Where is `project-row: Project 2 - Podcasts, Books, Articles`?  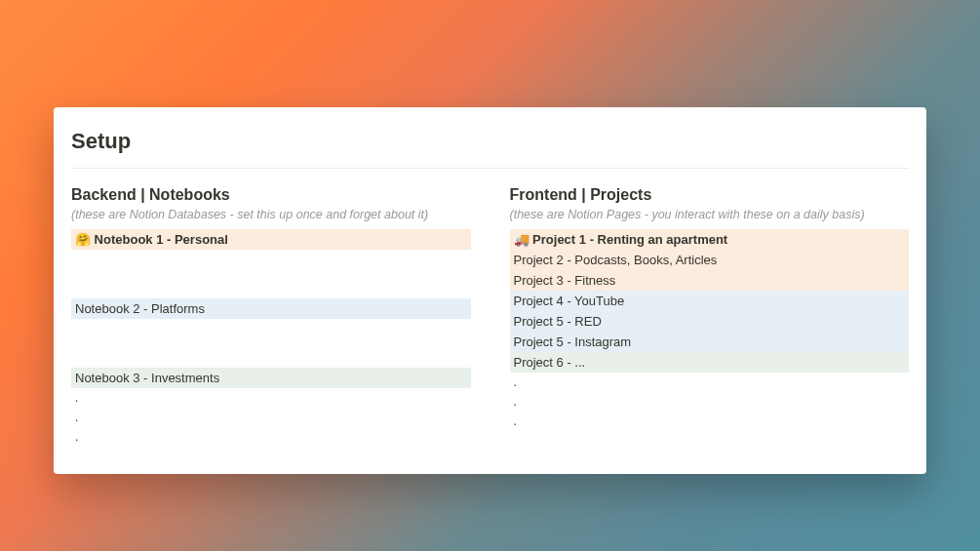 project-row: Project 2 - Podcasts, Books, Articles is located at coordinates (710, 259).